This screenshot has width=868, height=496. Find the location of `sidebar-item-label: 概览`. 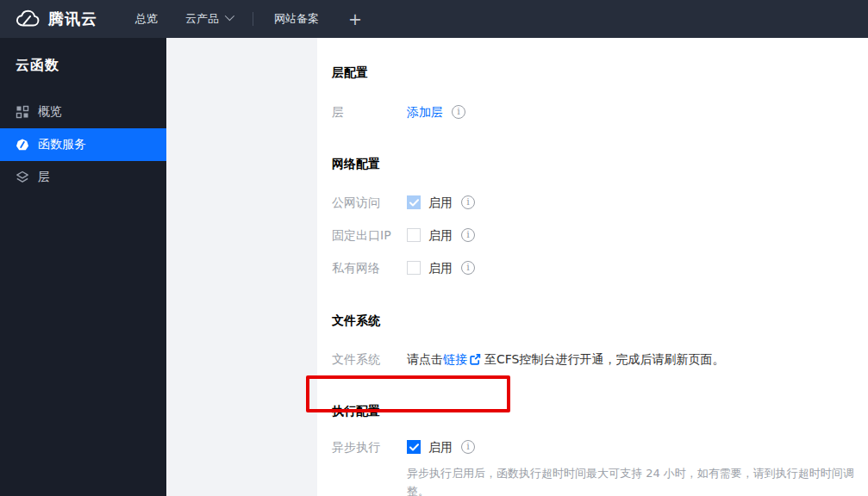

sidebar-item-label: 概览 is located at coordinates (50, 112).